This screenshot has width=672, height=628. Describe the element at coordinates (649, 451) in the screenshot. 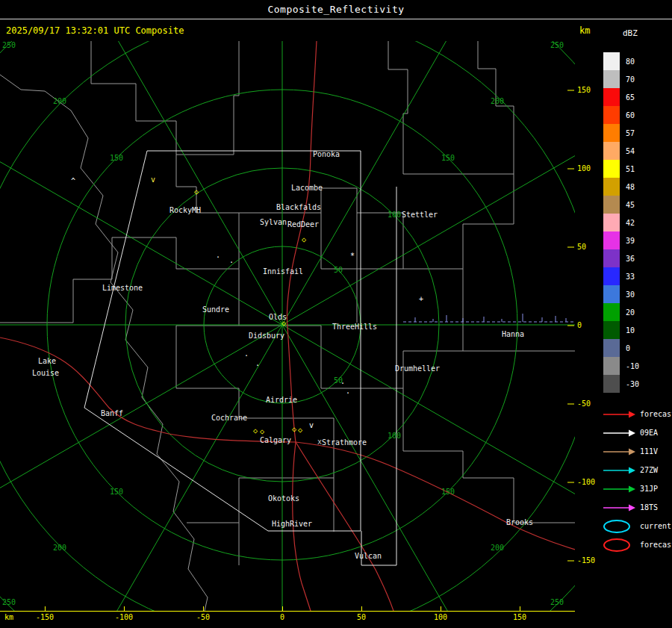

I see `legend-label: 111V` at that location.